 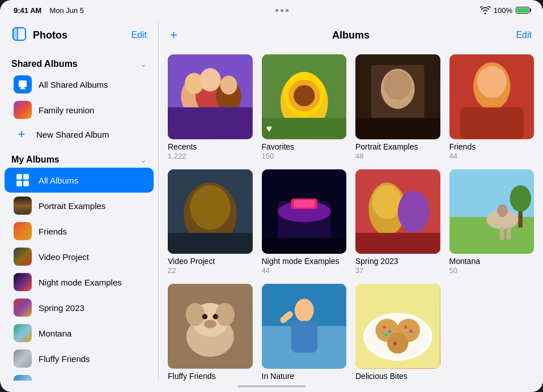 What do you see at coordinates (492, 222) in the screenshot?
I see `album-cell-montana: Montana 50` at bounding box center [492, 222].